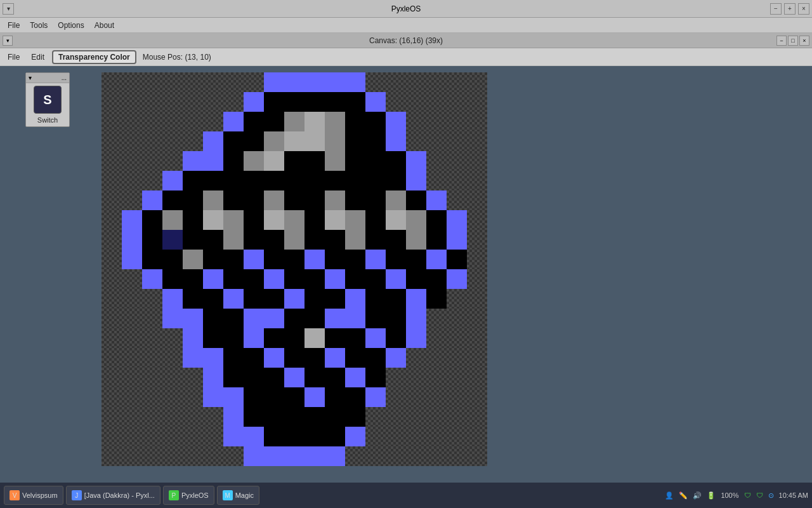 The width and height of the screenshot is (812, 508). What do you see at coordinates (30, 77) in the screenshot?
I see `widget-dropdown-icon: ▾` at bounding box center [30, 77].